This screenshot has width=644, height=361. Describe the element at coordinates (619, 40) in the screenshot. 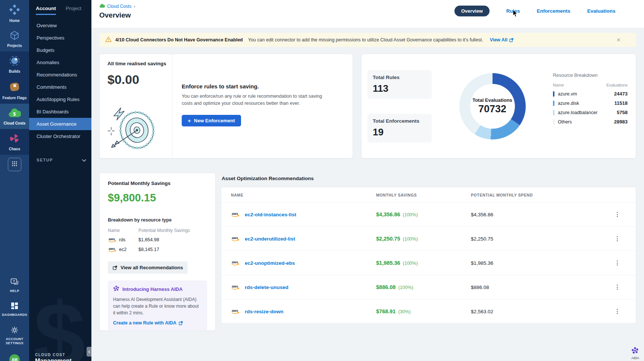

I see `banner-close-icon: ×` at that location.